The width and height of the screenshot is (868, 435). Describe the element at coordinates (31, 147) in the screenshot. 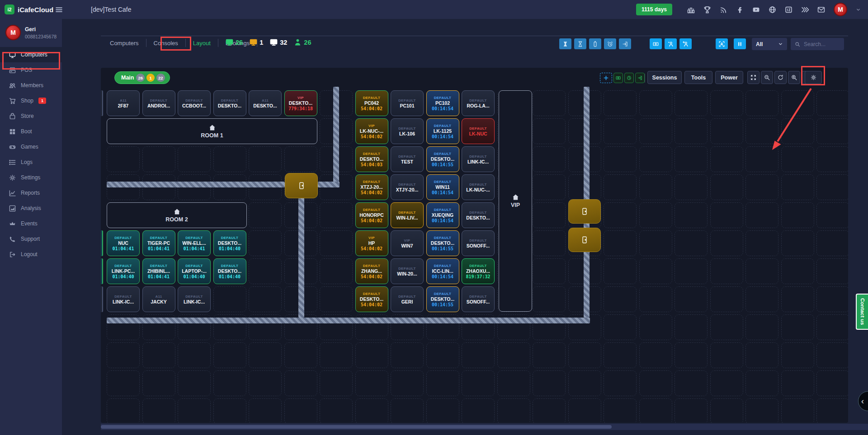

I see `sidebar-item-games: Games` at that location.